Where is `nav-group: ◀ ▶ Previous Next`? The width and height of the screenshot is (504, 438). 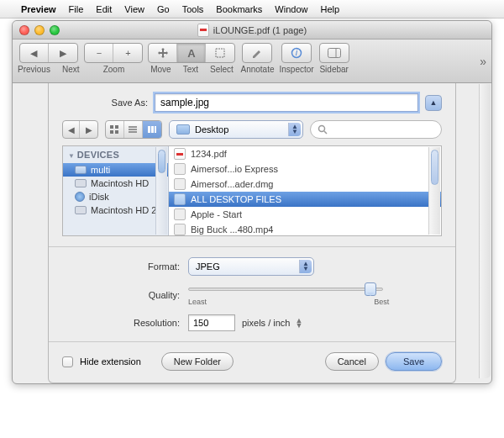
nav-group: ◀ ▶ Previous Next is located at coordinates (49, 59).